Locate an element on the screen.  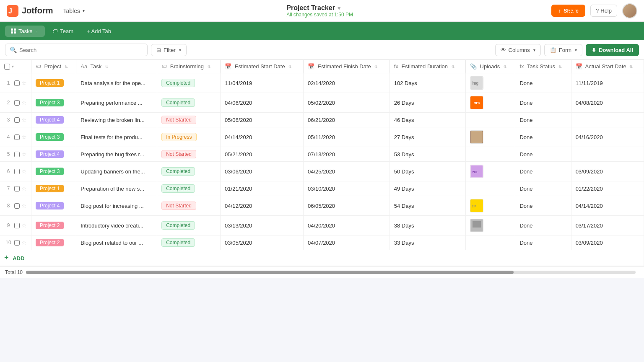
header-brainstorming: 🏷 Brainstorming ⇅ is located at coordinates (189, 67).